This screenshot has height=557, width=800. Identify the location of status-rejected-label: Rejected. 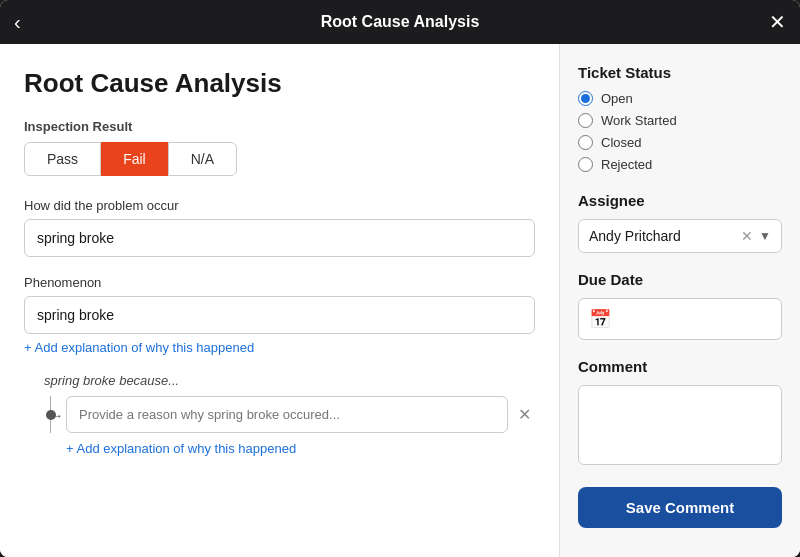
(626, 164).